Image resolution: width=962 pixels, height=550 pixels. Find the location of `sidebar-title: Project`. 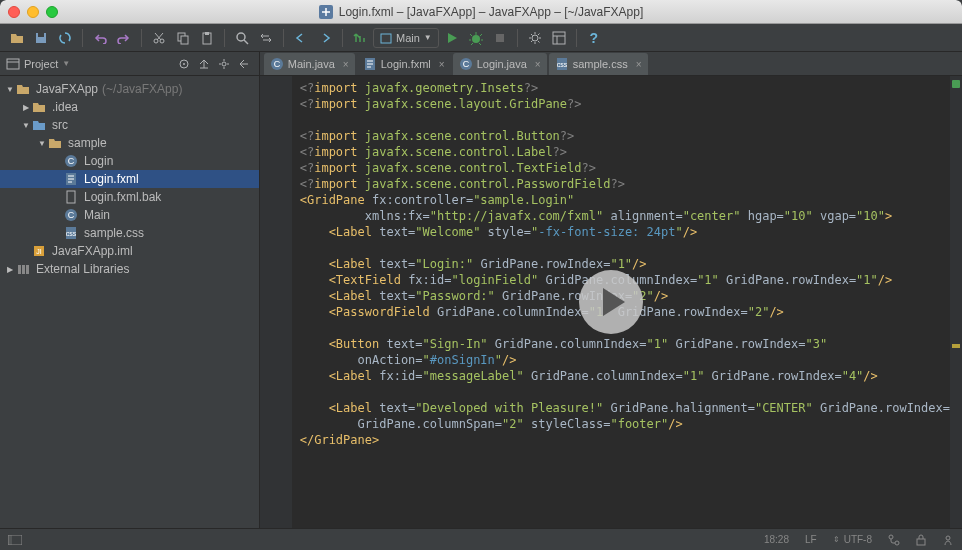

sidebar-title: Project is located at coordinates (41, 64).